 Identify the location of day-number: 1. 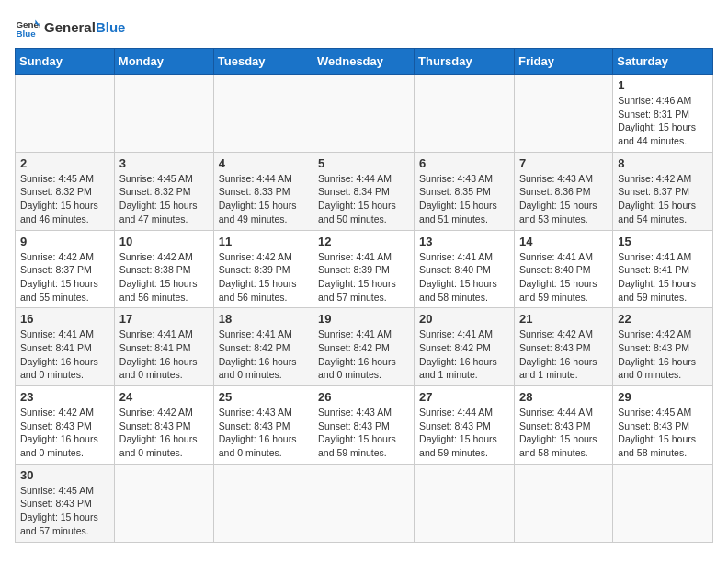
(663, 85).